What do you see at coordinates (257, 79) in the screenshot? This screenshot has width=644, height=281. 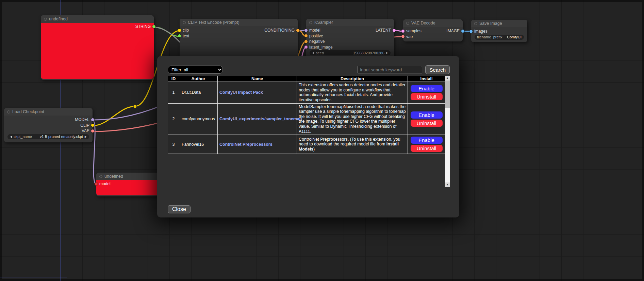 I see `col-header-name: Name` at bounding box center [257, 79].